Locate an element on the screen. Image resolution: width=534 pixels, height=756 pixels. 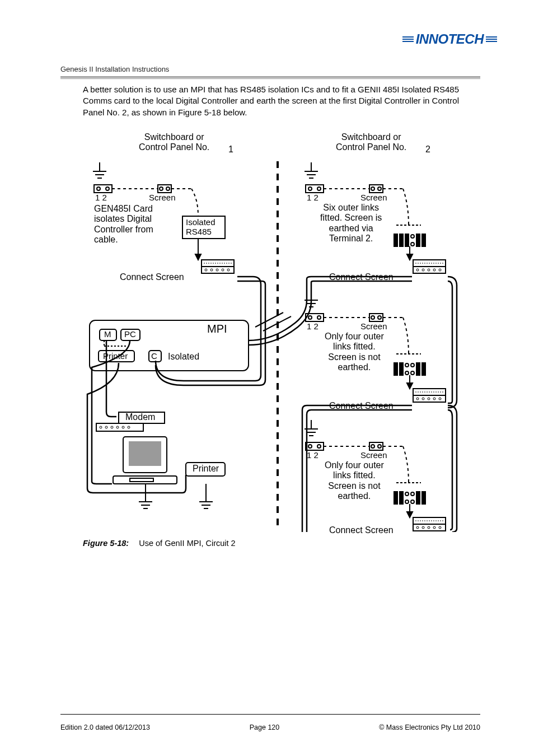
left-panel-title: Switchboard or Control Panel No. is located at coordinates (174, 142).